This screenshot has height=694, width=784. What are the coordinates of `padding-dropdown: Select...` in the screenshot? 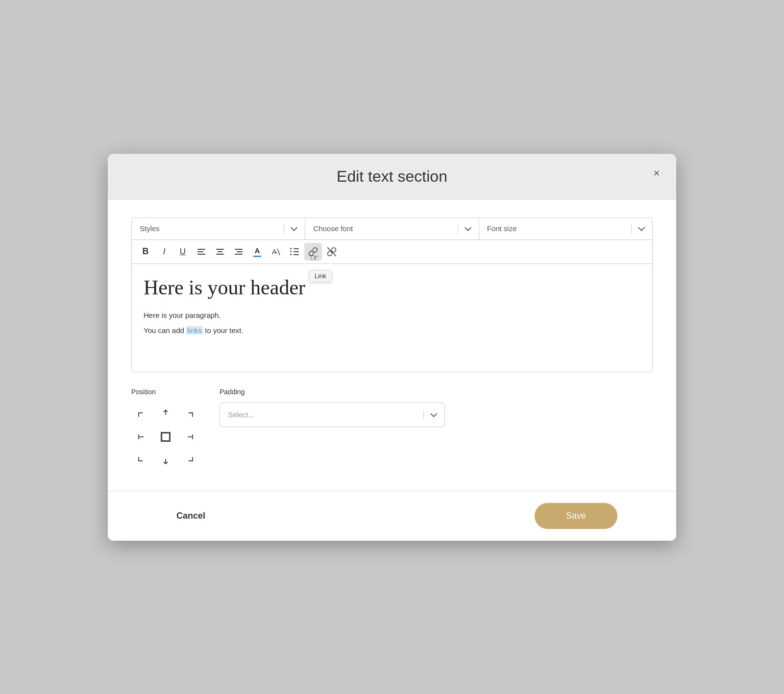 It's located at (332, 415).